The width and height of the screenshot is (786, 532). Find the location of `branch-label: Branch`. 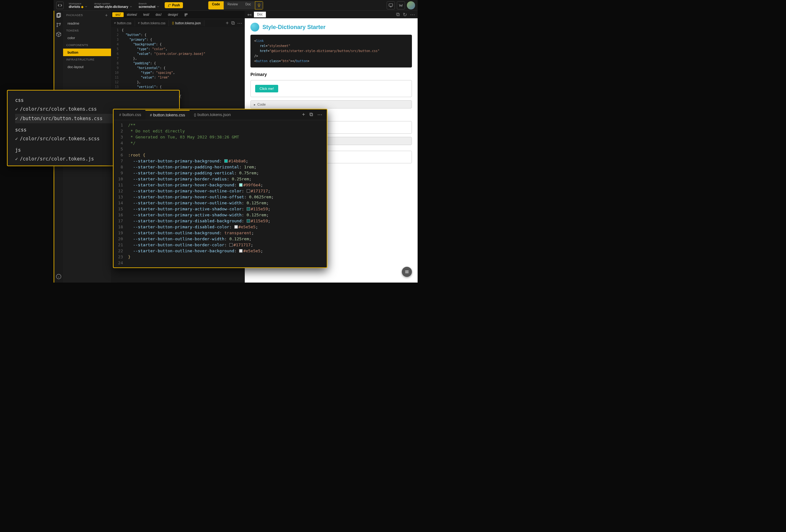

branch-label: Branch is located at coordinates (149, 4).